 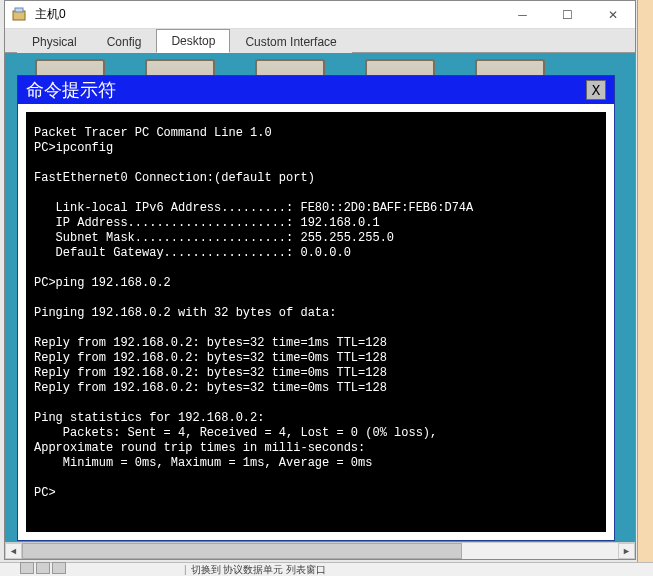 What do you see at coordinates (50, 569) in the screenshot?
I see `status-icons` at bounding box center [50, 569].